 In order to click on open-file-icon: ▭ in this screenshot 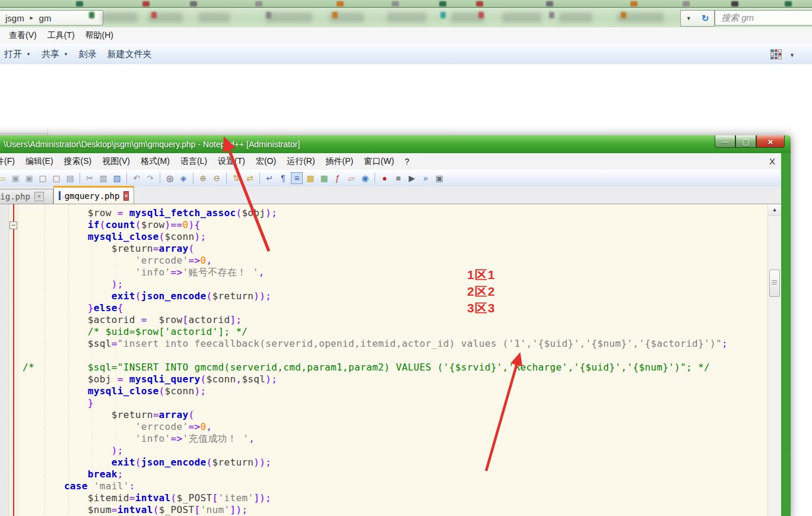, I will do `click(4, 178)`.